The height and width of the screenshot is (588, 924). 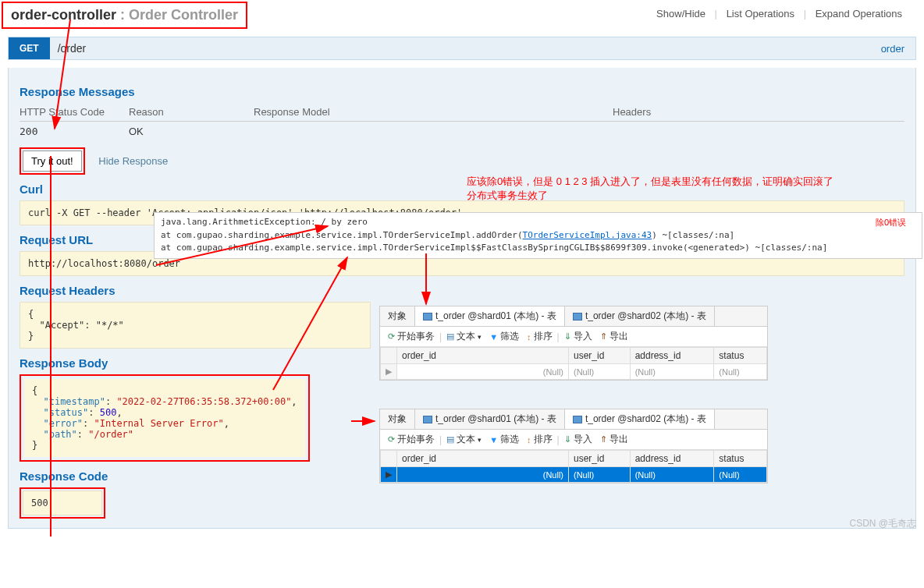 I want to click on reason-ok: OK, so click(x=191, y=131).